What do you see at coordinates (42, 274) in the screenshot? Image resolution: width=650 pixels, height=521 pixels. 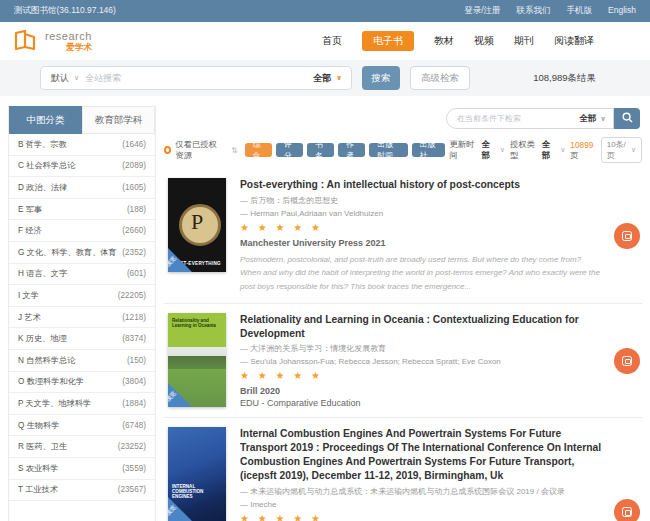 I see `category-label: H 语言、文字` at bounding box center [42, 274].